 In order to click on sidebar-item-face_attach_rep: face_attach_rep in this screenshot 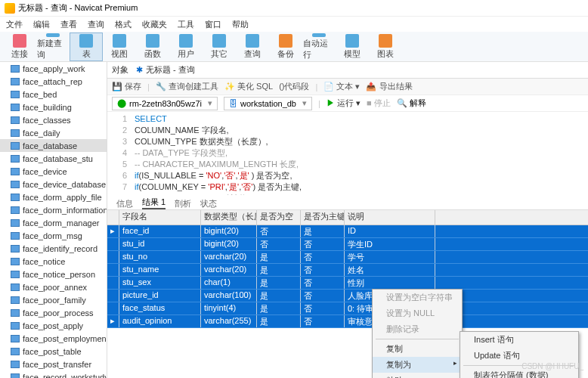, I will do `click(53, 82)`.